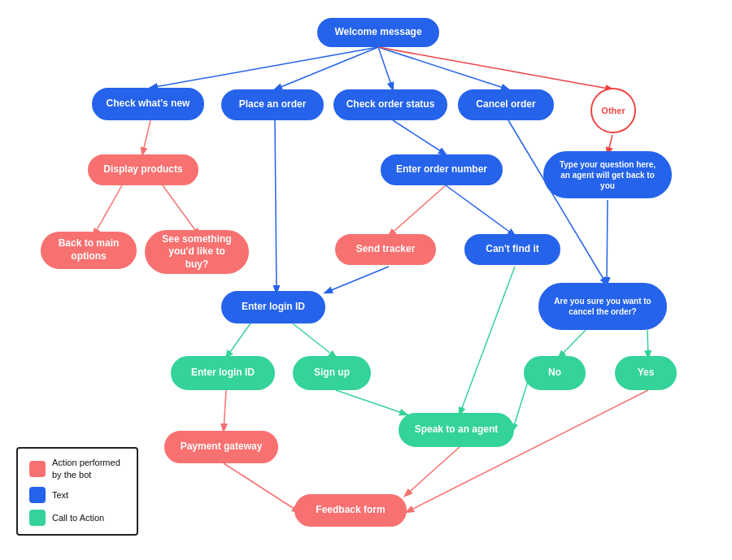 Image resolution: width=732 pixels, height=560 pixels. What do you see at coordinates (89, 468) in the screenshot?
I see `legend-label-pink: Action performed by the bot` at bounding box center [89, 468].